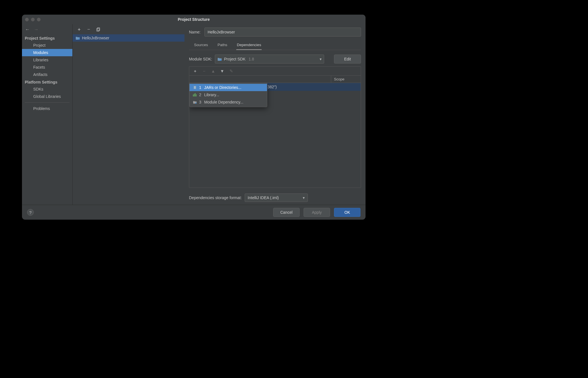 This screenshot has width=588, height=378. Describe the element at coordinates (47, 29) in the screenshot. I see `nav-history: ← →` at that location.